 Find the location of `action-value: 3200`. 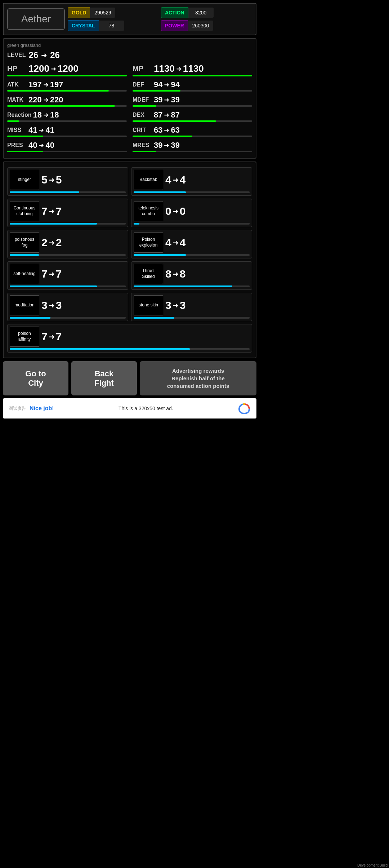

action-value: 3200 is located at coordinates (201, 13).